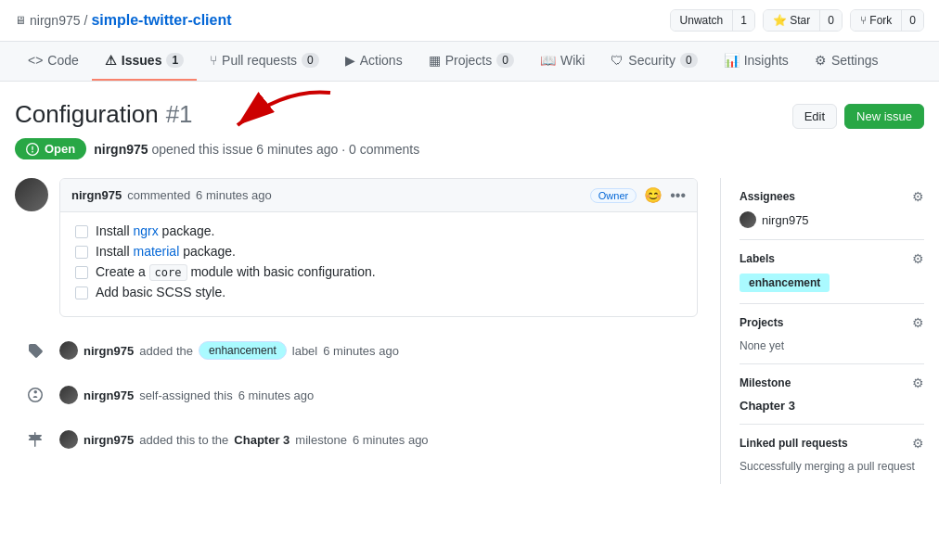 The width and height of the screenshot is (939, 560). What do you see at coordinates (831, 454) in the screenshot?
I see `sidebar-linked-pr: Linked pull requests ⚙ Successfully merg…` at bounding box center [831, 454].